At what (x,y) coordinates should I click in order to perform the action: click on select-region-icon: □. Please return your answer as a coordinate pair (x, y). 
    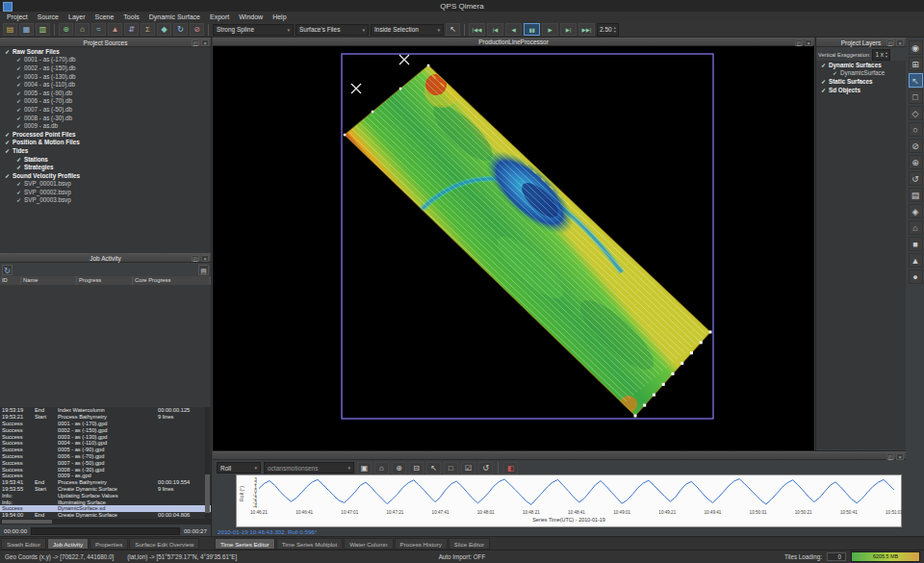
    Looking at the image, I should click on (450, 468).